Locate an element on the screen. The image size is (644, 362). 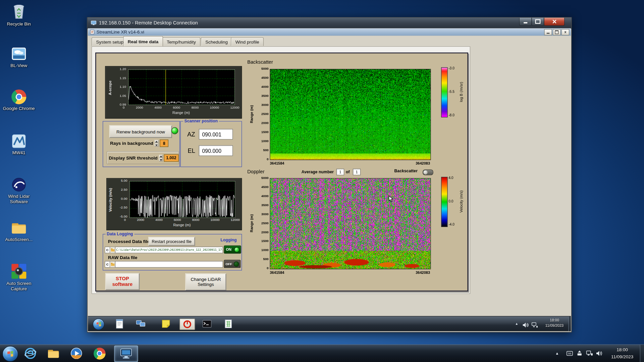
average-number-field: 1 is located at coordinates (340, 172).